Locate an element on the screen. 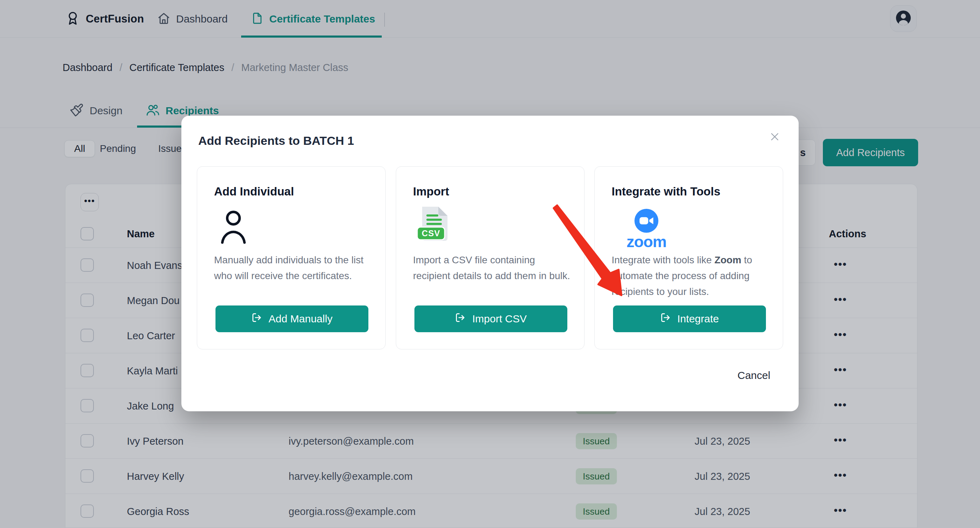  integrate-button: Integrate is located at coordinates (689, 319).